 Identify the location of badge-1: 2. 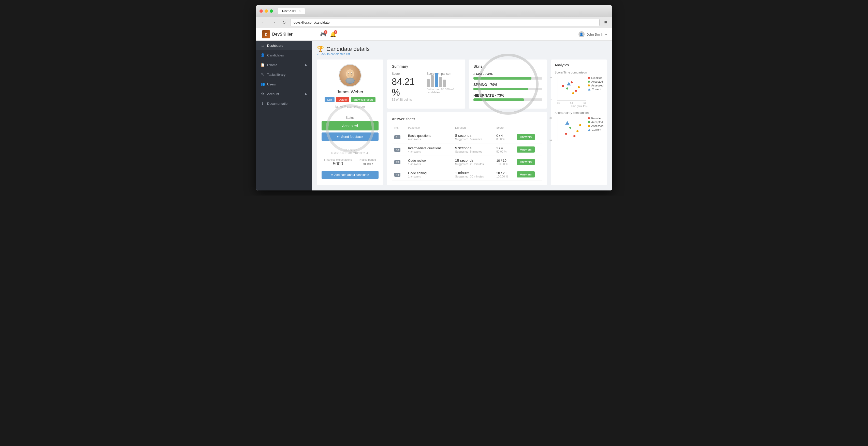
(326, 32).